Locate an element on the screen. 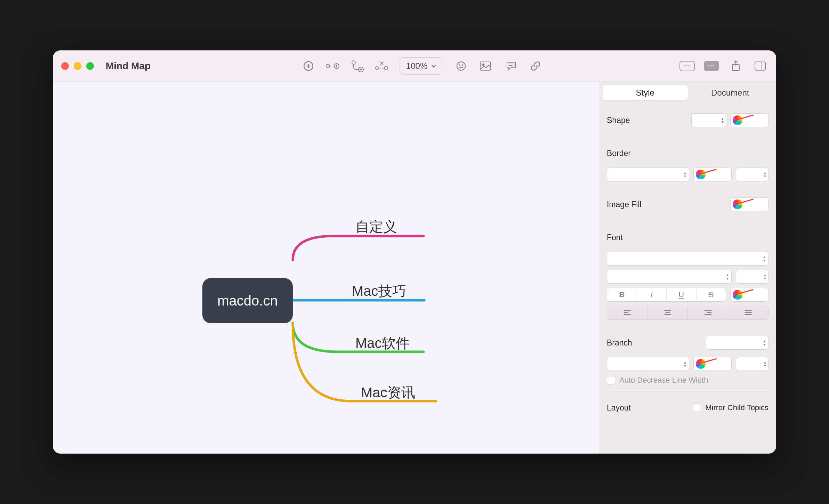  disconnect-icon is located at coordinates (381, 66).